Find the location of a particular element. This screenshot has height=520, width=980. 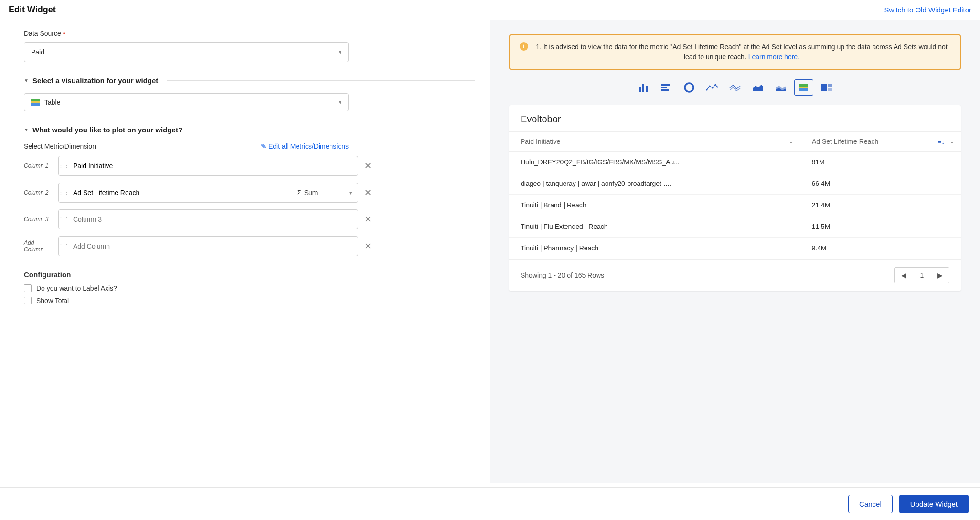

plot-header: ▼ What would you like to plot on your wi… is located at coordinates (249, 130).